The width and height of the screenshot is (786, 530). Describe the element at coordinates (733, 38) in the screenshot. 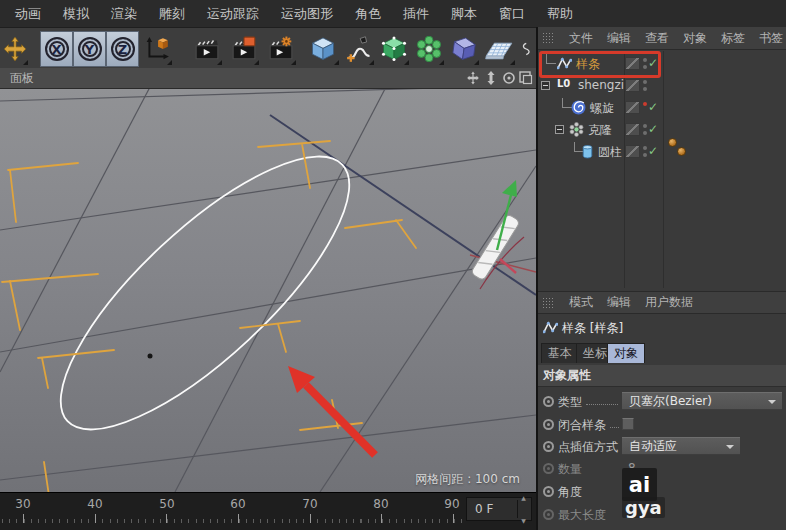

I see `om-menu-tags: 标签` at that location.